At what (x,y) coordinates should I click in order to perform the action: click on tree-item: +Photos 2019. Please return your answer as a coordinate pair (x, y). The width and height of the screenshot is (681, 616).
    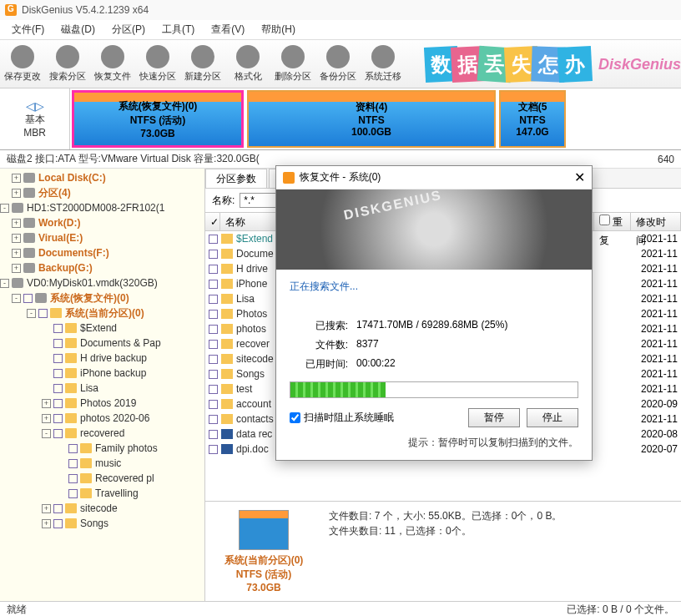
    Looking at the image, I should click on (102, 403).